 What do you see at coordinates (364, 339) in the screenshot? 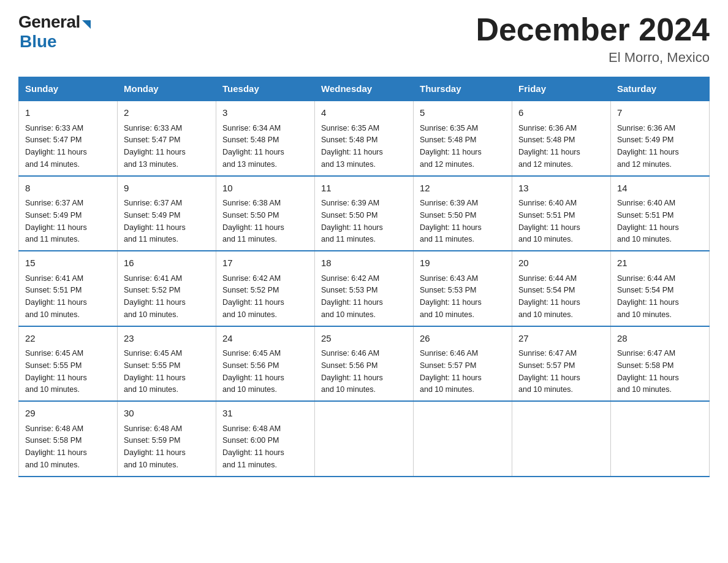
I see `day-number: 25` at bounding box center [364, 339].